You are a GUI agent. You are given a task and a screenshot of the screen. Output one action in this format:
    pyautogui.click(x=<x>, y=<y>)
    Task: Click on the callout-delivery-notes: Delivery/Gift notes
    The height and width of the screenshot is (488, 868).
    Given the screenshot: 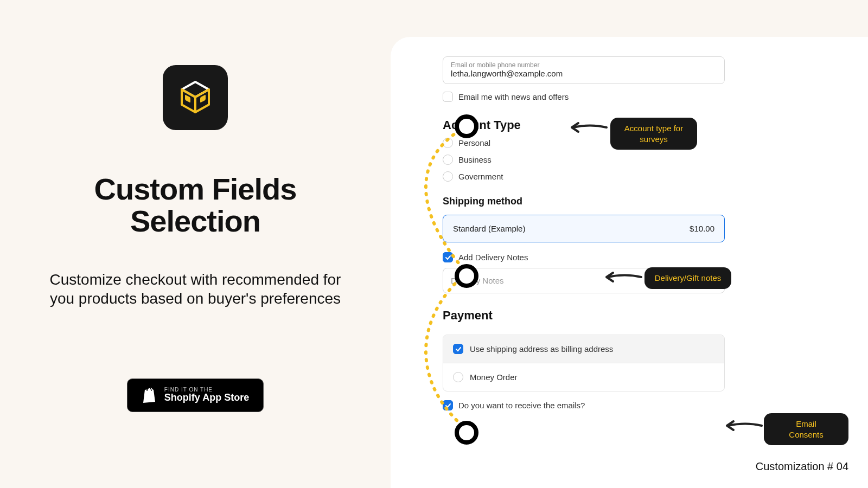 What is the action you would take?
    pyautogui.click(x=688, y=278)
    